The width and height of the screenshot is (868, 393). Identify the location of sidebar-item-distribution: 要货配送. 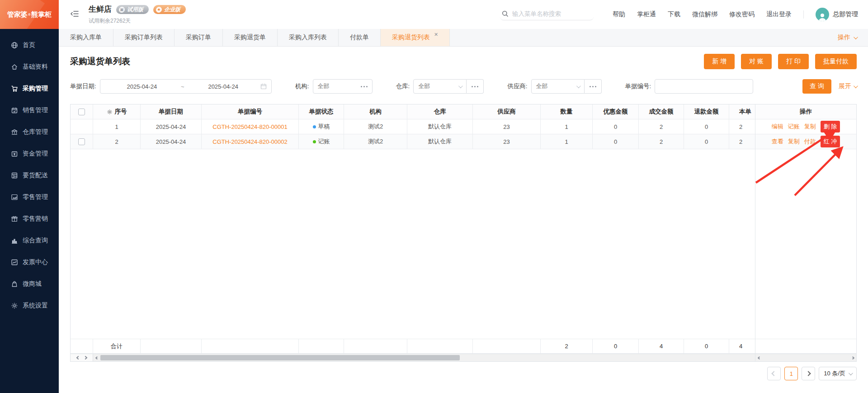
(29, 175).